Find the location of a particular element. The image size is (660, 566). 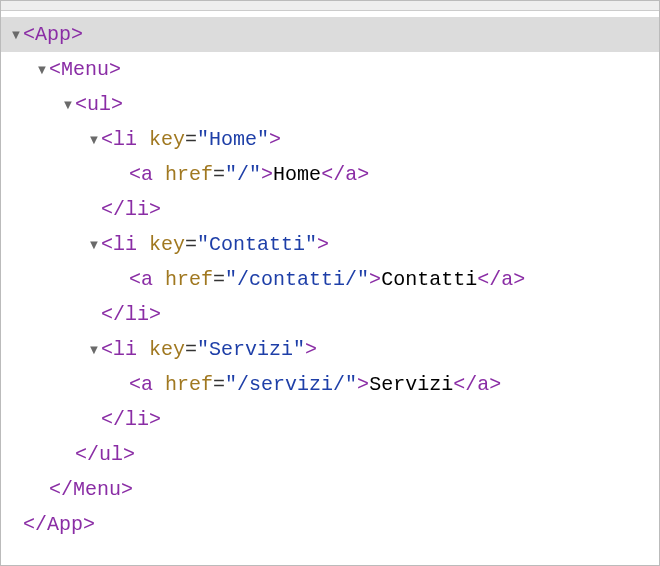

tree-row-menu-close: ▼</Menu> is located at coordinates (330, 490).